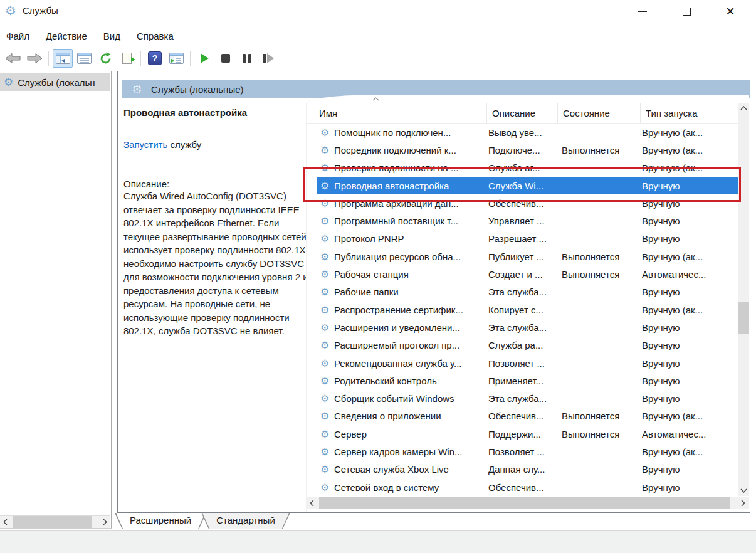  What do you see at coordinates (127, 58) in the screenshot?
I see `export-list-button` at bounding box center [127, 58].